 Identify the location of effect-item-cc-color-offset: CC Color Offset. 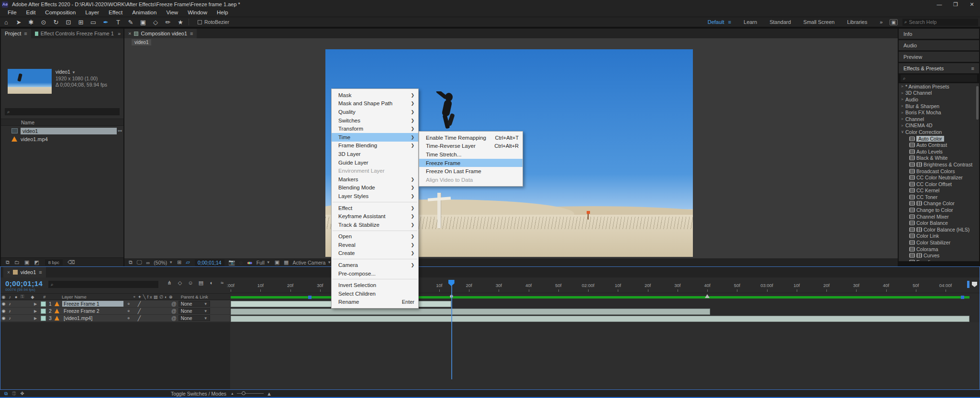
(939, 184).